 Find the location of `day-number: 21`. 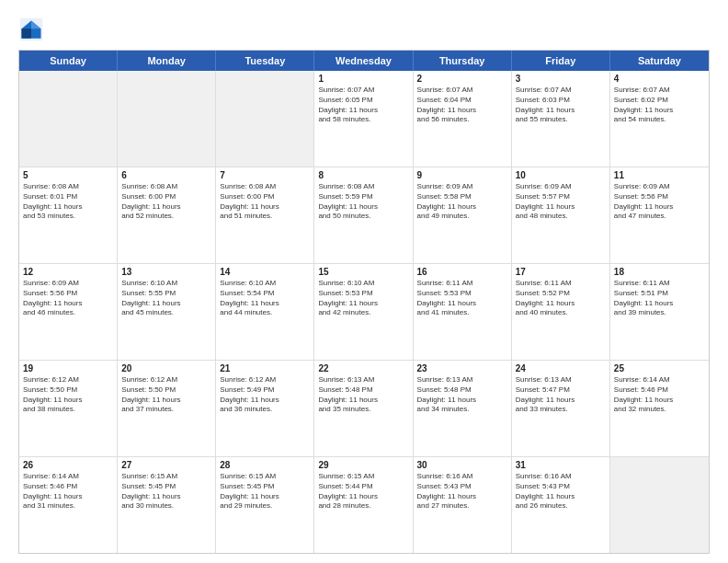

day-number: 21 is located at coordinates (265, 368).